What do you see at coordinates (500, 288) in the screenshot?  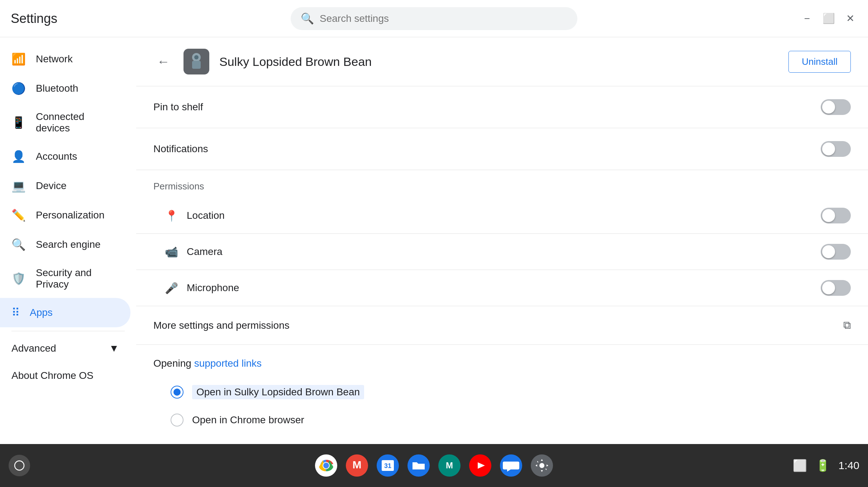 I see `microphone-label: Microphone` at bounding box center [500, 288].